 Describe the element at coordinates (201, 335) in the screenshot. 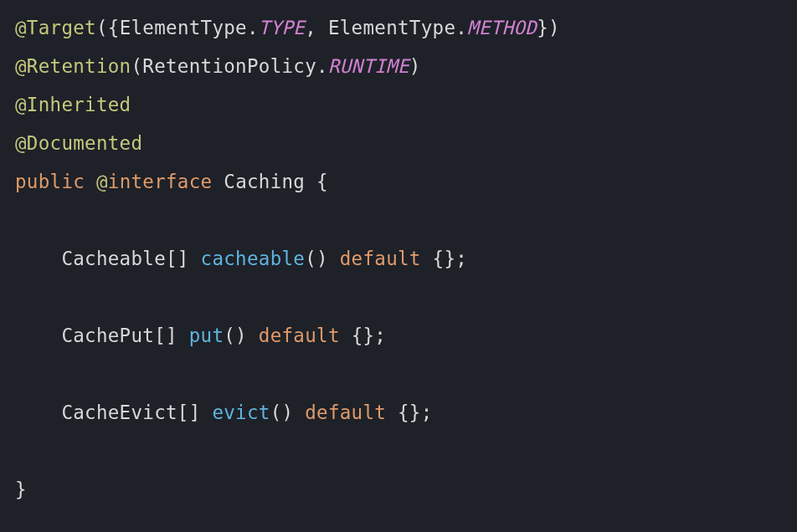

I see `code-line: CachePut[] put() default {};` at that location.